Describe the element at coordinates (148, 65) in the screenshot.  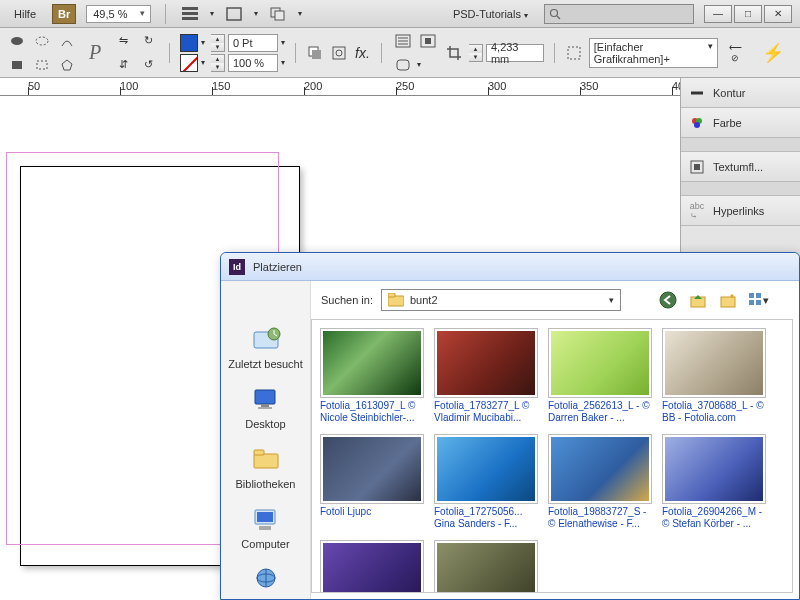
I see `rotate-ccw-icon: ↺` at that location.